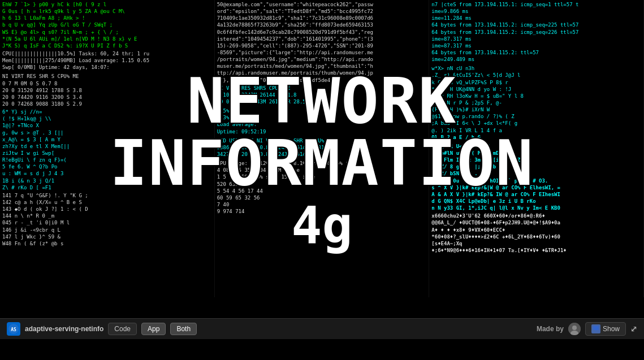  I want to click on expand-icon: ⤢, so click(634, 329).